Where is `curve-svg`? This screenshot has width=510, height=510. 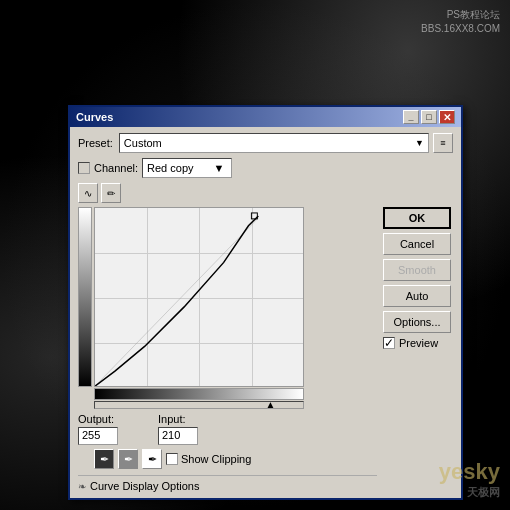
curve-svg is located at coordinates (199, 297).